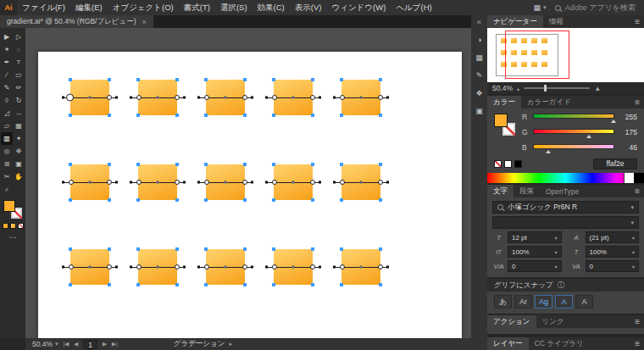 The width and height of the screenshot is (644, 350). Describe the element at coordinates (144, 22) in the screenshot. I see `close-icon: ×` at that location.